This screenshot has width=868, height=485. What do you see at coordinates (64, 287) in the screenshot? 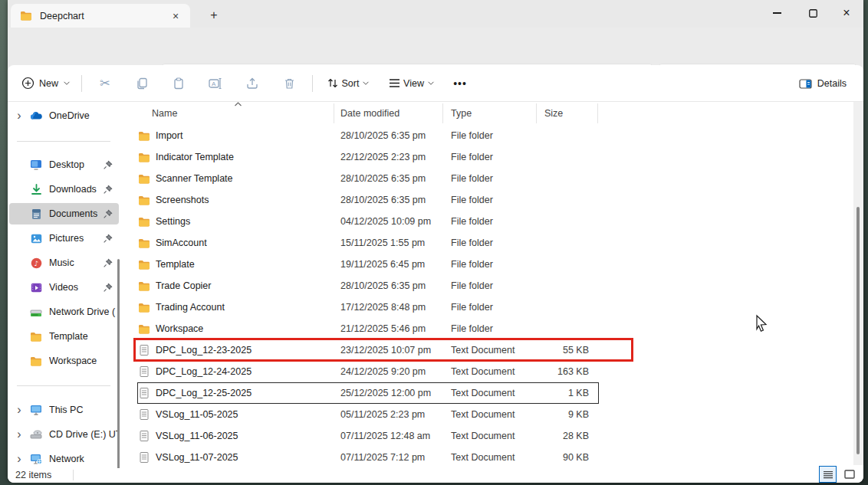
I see `sidebar-item-videos: Videos` at bounding box center [64, 287].